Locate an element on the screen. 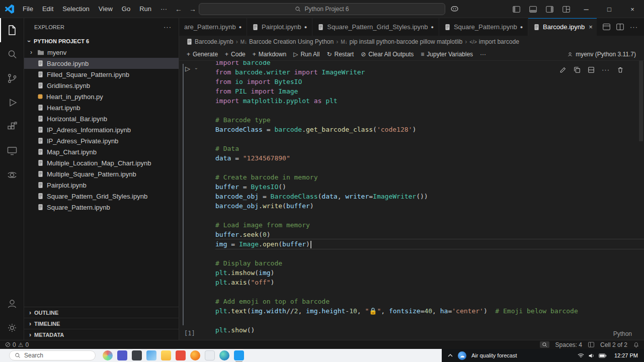 This screenshot has height=362, width=644. toolbar-restart: ↻Restart is located at coordinates (340, 54).